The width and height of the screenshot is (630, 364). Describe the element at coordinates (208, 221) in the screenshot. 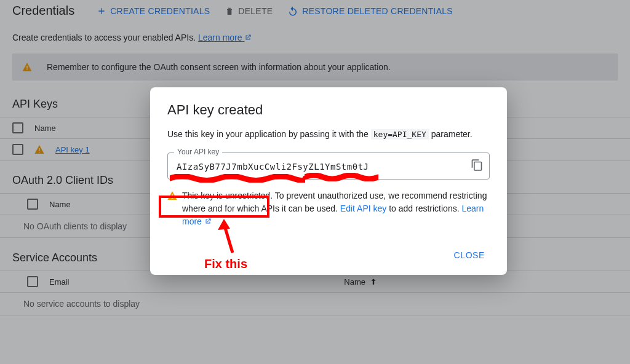

I see `external-link-icon` at that location.